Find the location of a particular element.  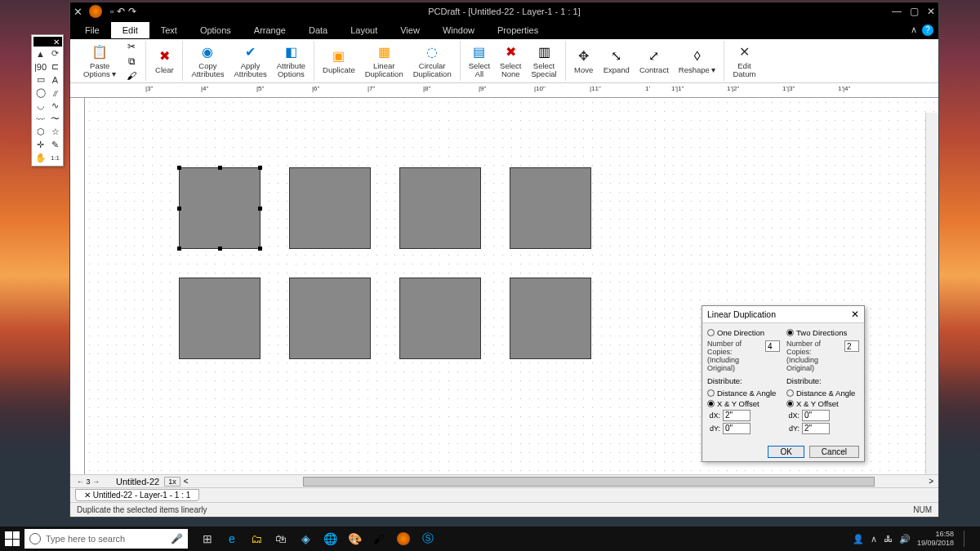

zoom-indicator: 1x is located at coordinates (172, 482).